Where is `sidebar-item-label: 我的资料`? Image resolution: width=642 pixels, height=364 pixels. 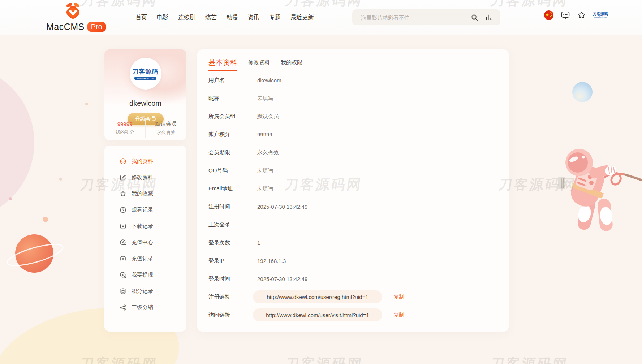
sidebar-item-label: 我的资料 is located at coordinates (142, 161).